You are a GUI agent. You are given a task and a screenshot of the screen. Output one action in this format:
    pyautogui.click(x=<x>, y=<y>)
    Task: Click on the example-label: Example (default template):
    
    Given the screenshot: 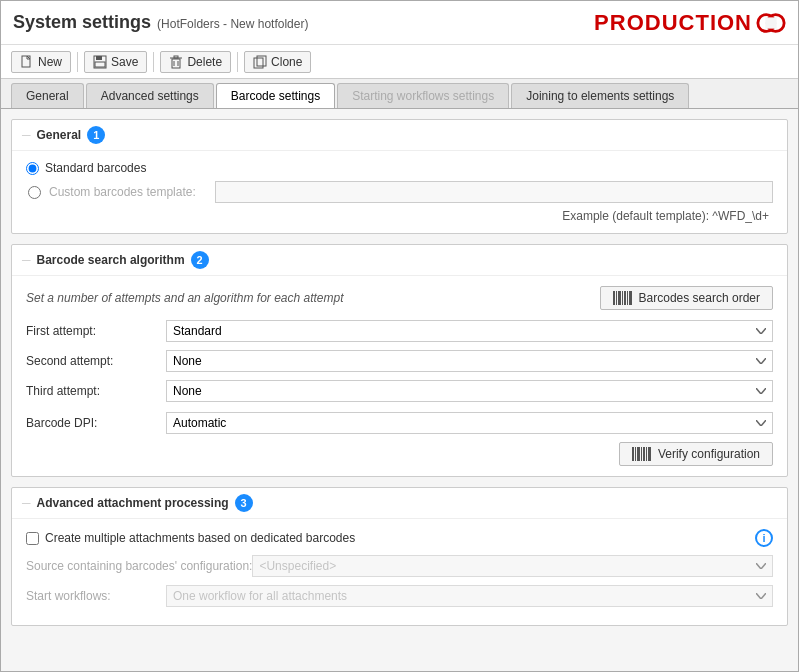 What is the action you would take?
    pyautogui.click(x=636, y=216)
    